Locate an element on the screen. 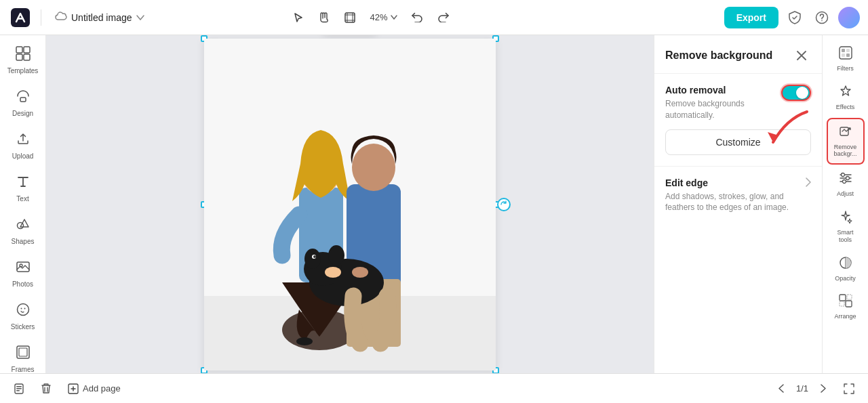  redo-button is located at coordinates (443, 18).